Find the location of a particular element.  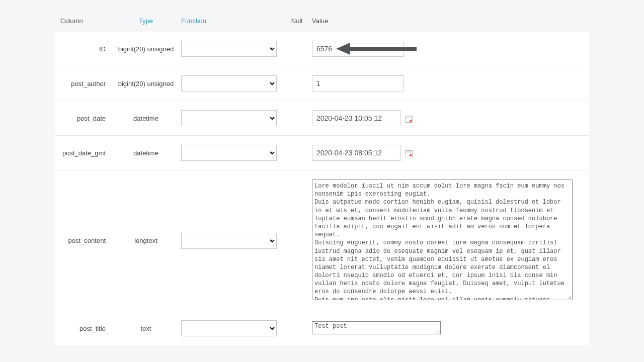

header-column: Column is located at coordinates (86, 21).